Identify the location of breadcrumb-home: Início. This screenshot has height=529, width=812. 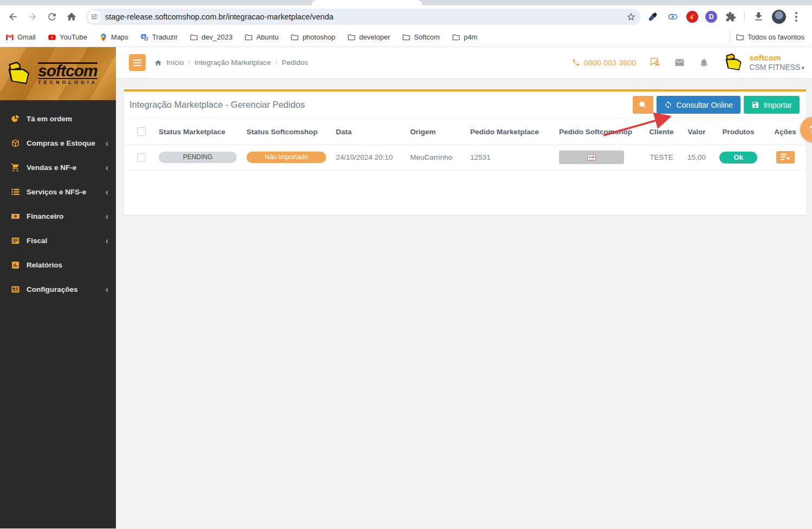
(175, 63).